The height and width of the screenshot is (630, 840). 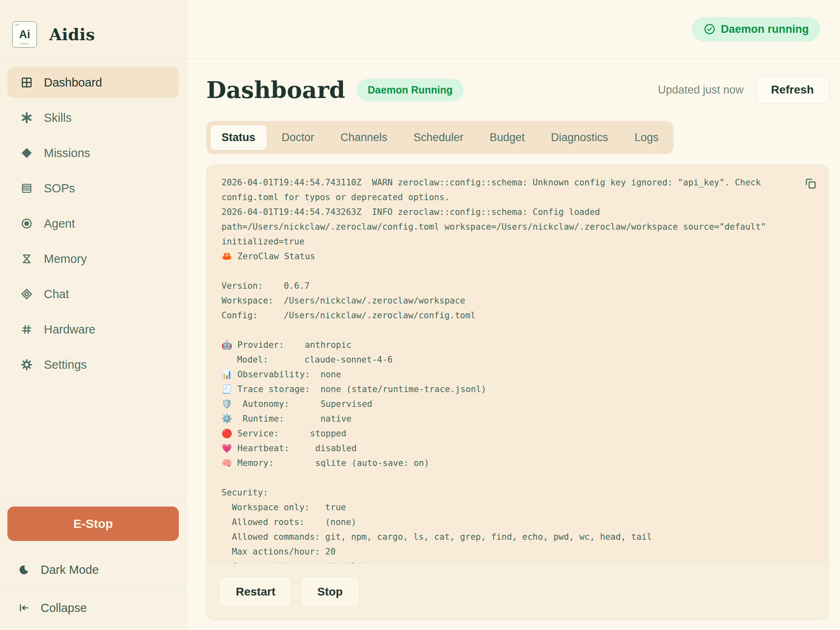 I want to click on terminal-line: 🤖 Provider: anthropic, so click(x=517, y=345).